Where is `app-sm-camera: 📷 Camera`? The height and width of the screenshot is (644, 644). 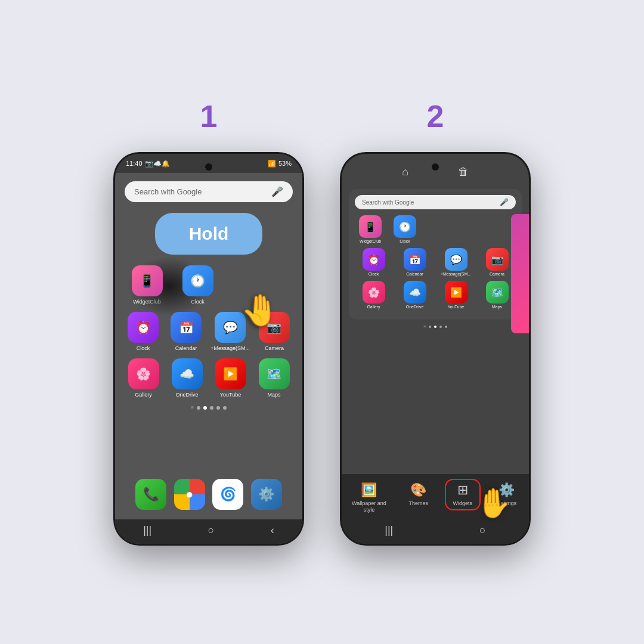
app-sm-camera: 📷 Camera is located at coordinates (497, 262).